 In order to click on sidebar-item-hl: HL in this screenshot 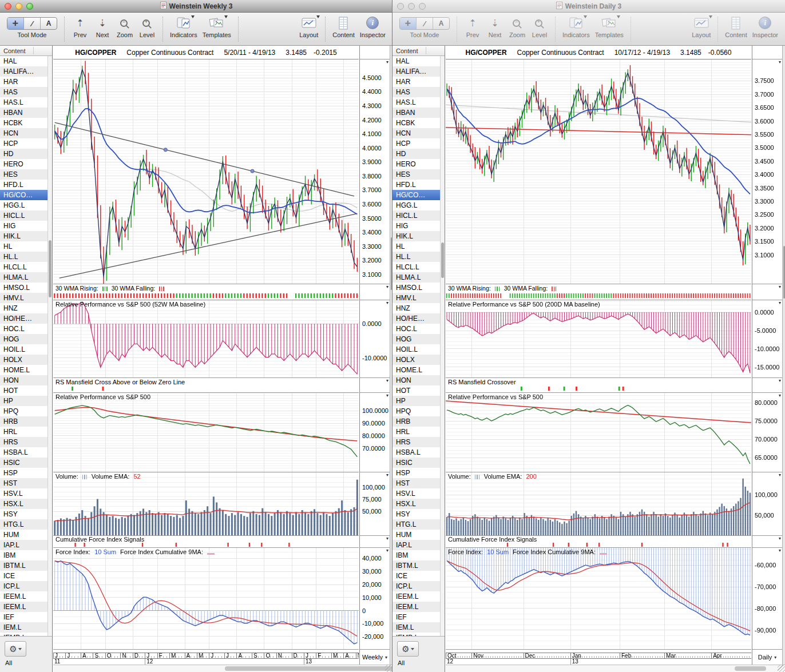, I will do `click(24, 246)`.